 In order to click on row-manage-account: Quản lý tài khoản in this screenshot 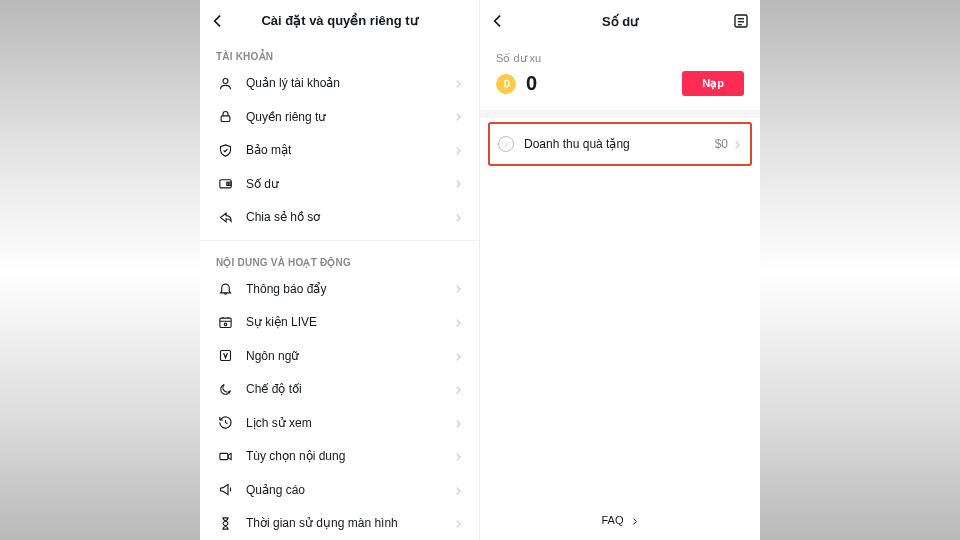, I will do `click(340, 83)`.